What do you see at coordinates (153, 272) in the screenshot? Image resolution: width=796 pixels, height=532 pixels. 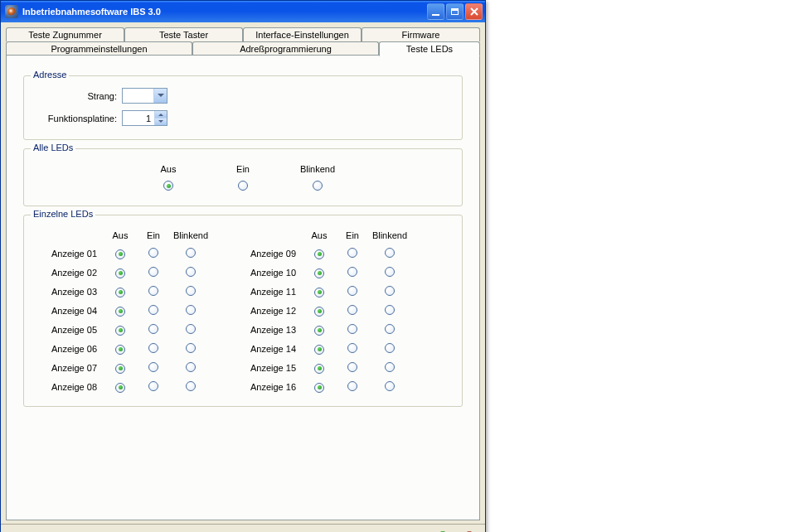 I see `radio-anzeige-02-ein` at bounding box center [153, 272].